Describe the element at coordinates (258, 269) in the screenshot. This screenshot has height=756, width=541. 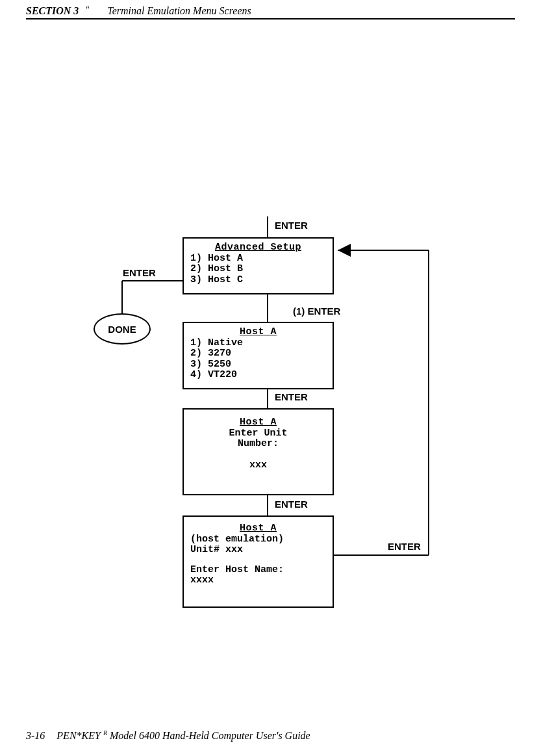
I see `box1-line2: 2) Host B` at that location.